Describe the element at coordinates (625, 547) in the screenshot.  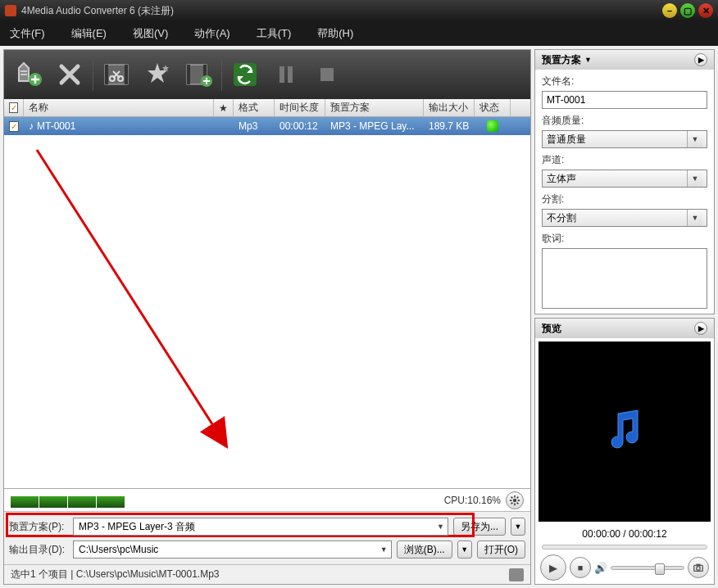
I see `preview-progress` at that location.